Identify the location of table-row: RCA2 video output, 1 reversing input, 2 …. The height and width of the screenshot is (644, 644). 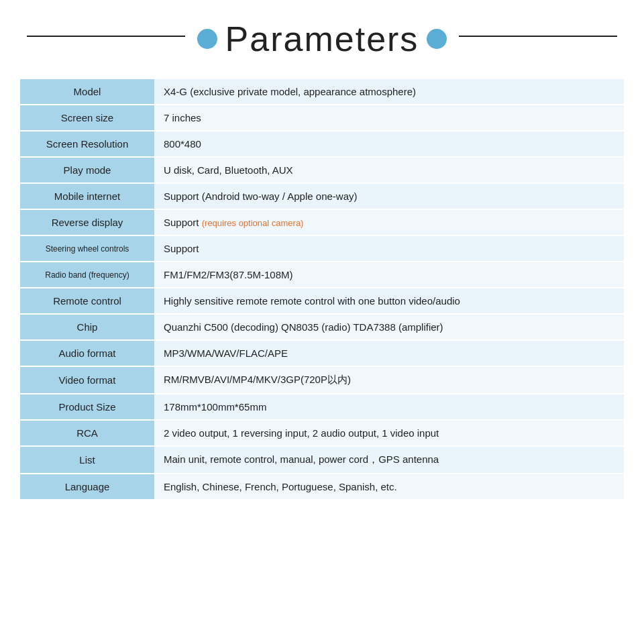
(322, 433).